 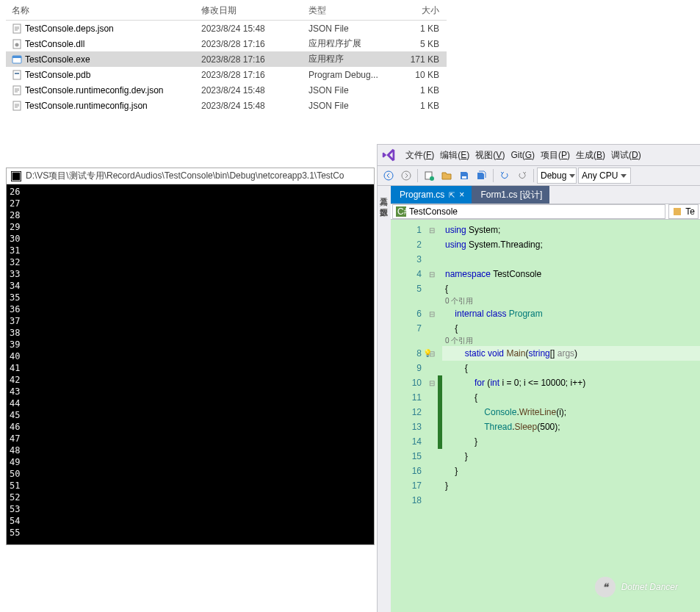 I want to click on file-name: TestConsole.runtimeconfig.dev.json, so click(x=94, y=90).